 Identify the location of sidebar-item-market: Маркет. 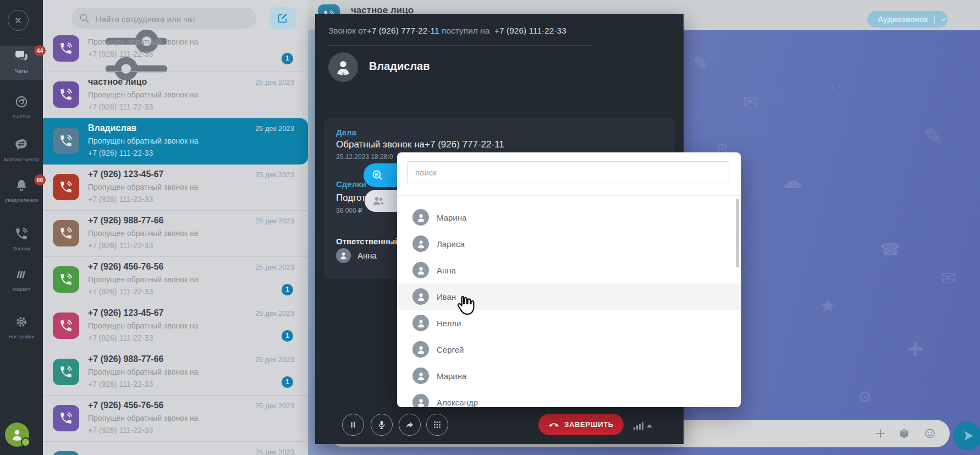
(21, 279).